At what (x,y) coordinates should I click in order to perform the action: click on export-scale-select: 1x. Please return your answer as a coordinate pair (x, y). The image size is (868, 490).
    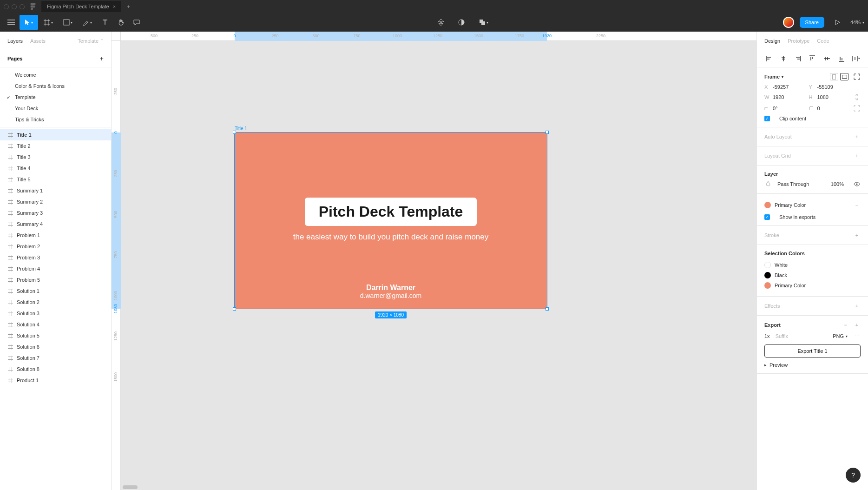
    Looking at the image, I should click on (767, 336).